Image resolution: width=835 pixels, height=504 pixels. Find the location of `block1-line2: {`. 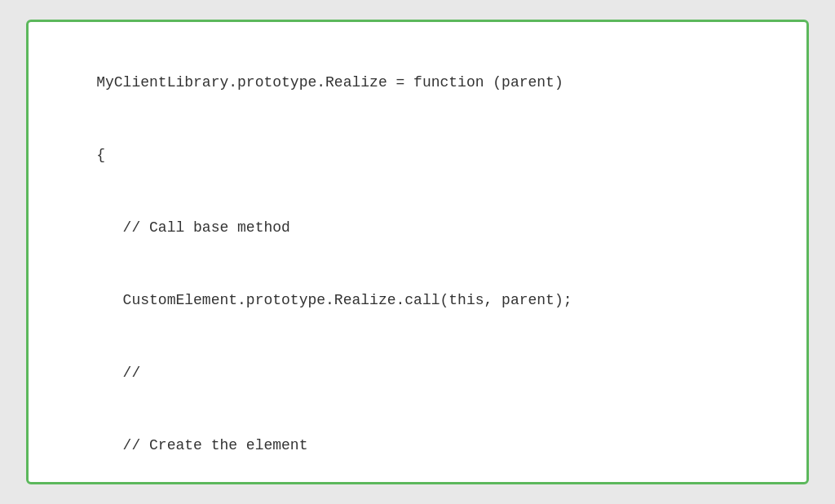

block1-line2: { is located at coordinates (101, 155).